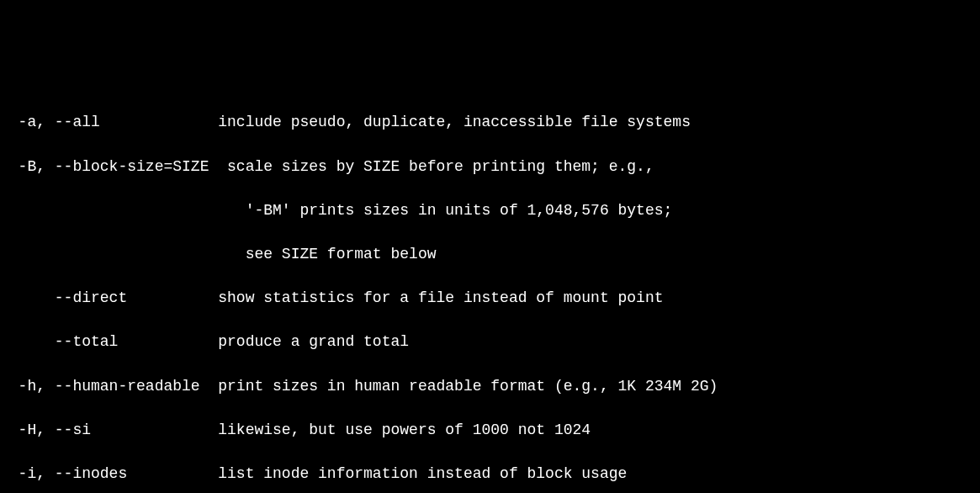  I want to click on help-line-direct: --direct show statistics for a file inst…, so click(490, 298).